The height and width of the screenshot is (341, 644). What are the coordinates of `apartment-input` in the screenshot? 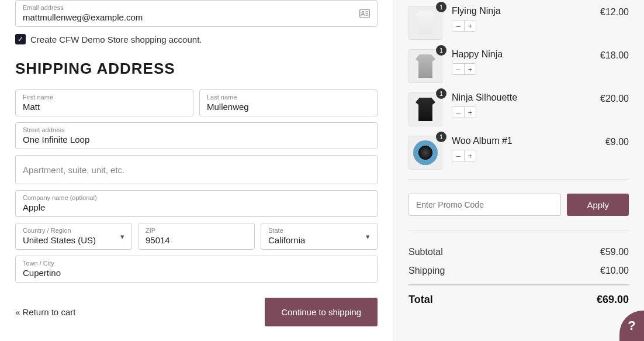 It's located at (196, 170).